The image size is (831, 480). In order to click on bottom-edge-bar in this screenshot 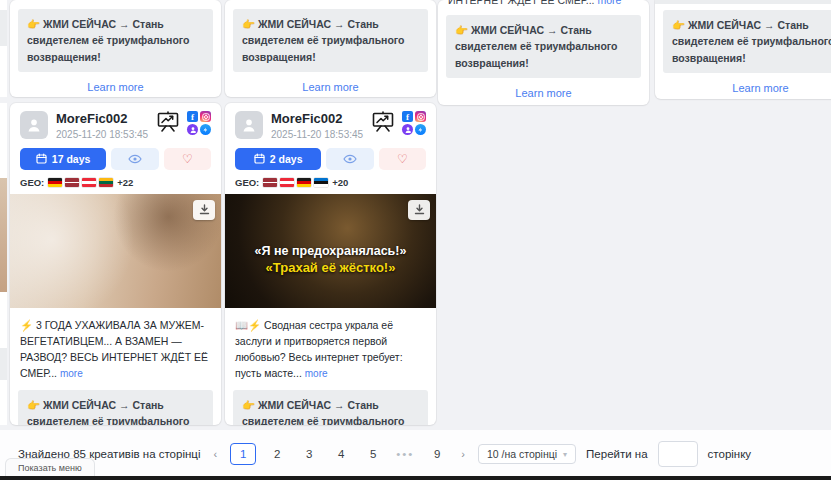, I will do `click(416, 478)`.